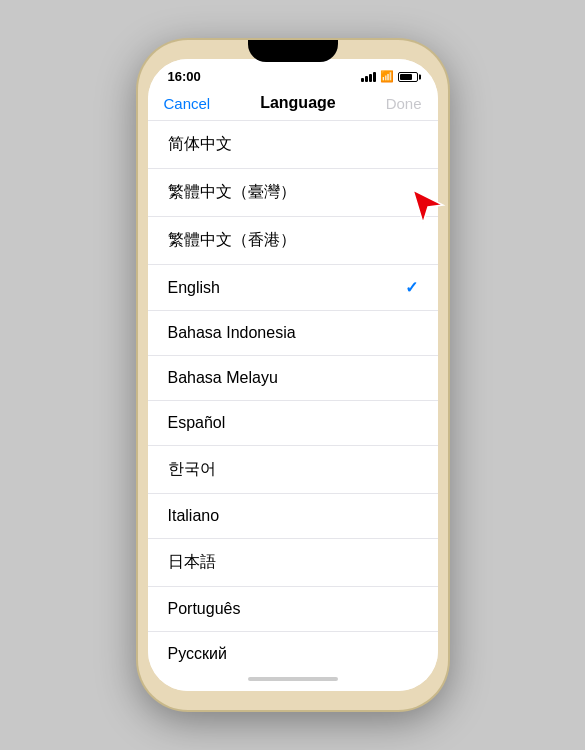  I want to click on language-name-italiano: Italiano, so click(194, 516).